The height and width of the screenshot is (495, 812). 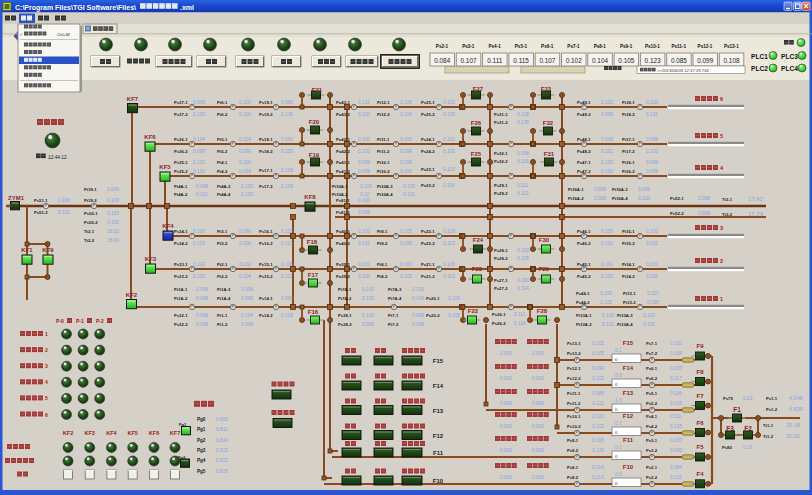 What do you see at coordinates (628, 244) in the screenshot?
I see `svg-text: Pt15-2` at bounding box center [628, 244].